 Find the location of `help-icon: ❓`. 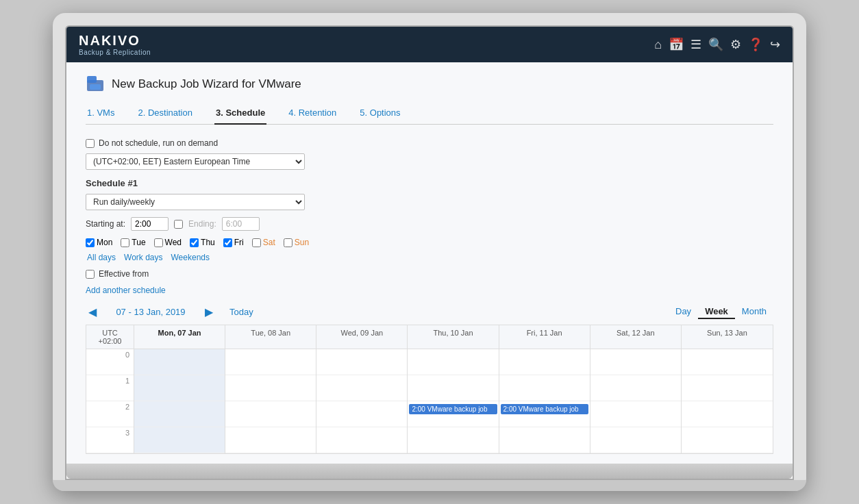

help-icon: ❓ is located at coordinates (756, 45).